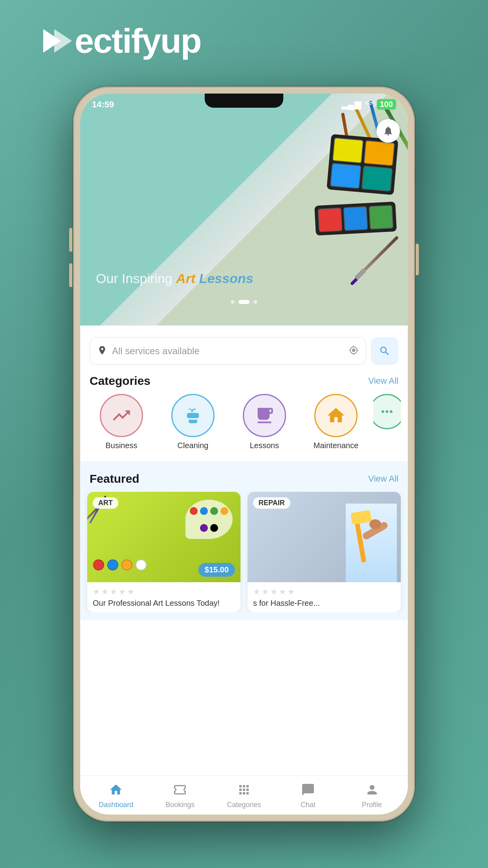  What do you see at coordinates (257, 592) in the screenshot?
I see `rstar1: ★` at bounding box center [257, 592].